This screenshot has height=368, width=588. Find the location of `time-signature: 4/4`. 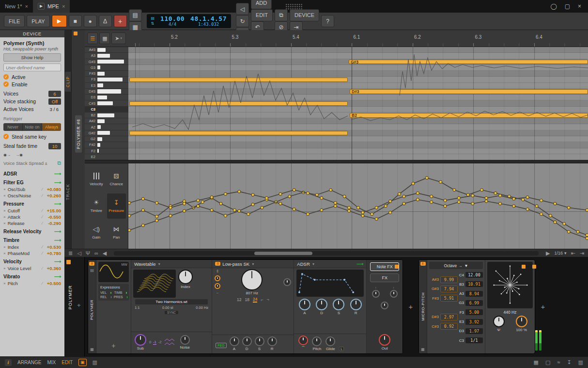

time-signature: 4/4 is located at coordinates (172, 24).